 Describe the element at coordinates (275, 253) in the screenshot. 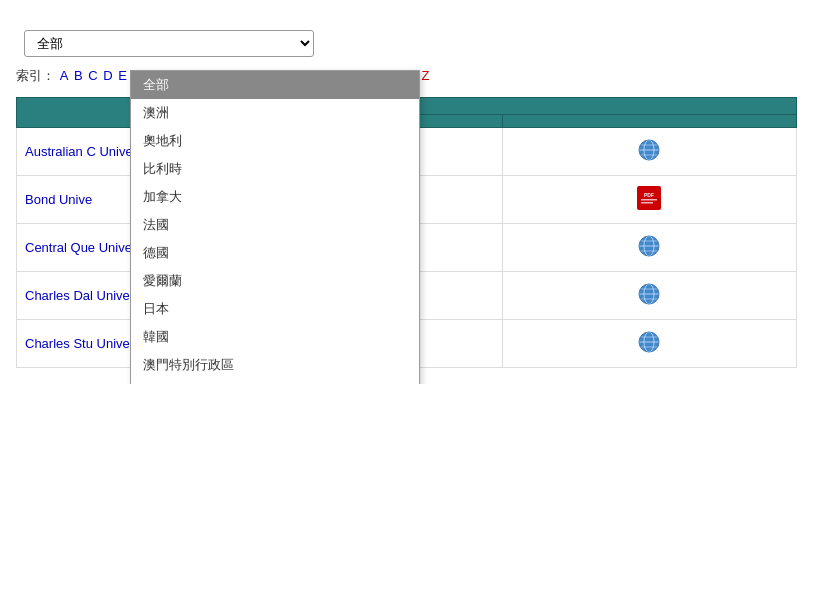

I see `dropdown-item: 德國` at that location.